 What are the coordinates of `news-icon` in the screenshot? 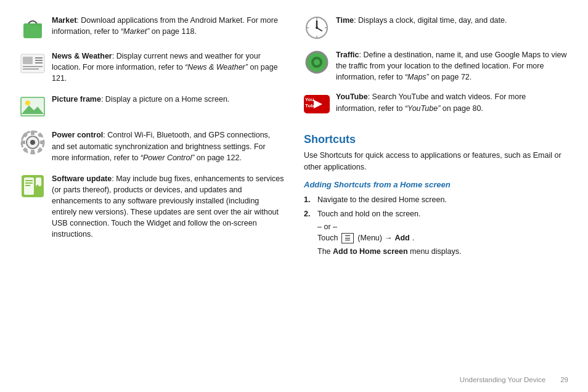 It's located at (33, 63).